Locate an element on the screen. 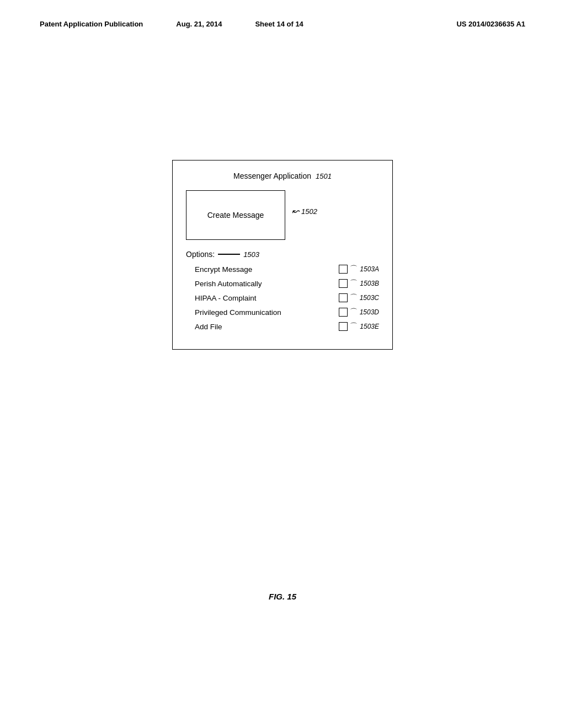 Image resolution: width=565 pixels, height=728 pixels. option-label-3: Privileged Communication is located at coordinates (238, 312).